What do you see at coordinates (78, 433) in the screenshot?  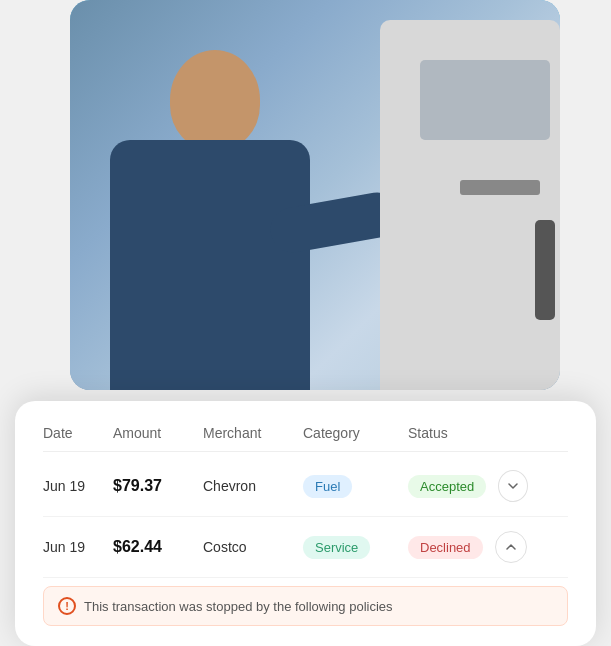 I see `col-header-date: Date` at bounding box center [78, 433].